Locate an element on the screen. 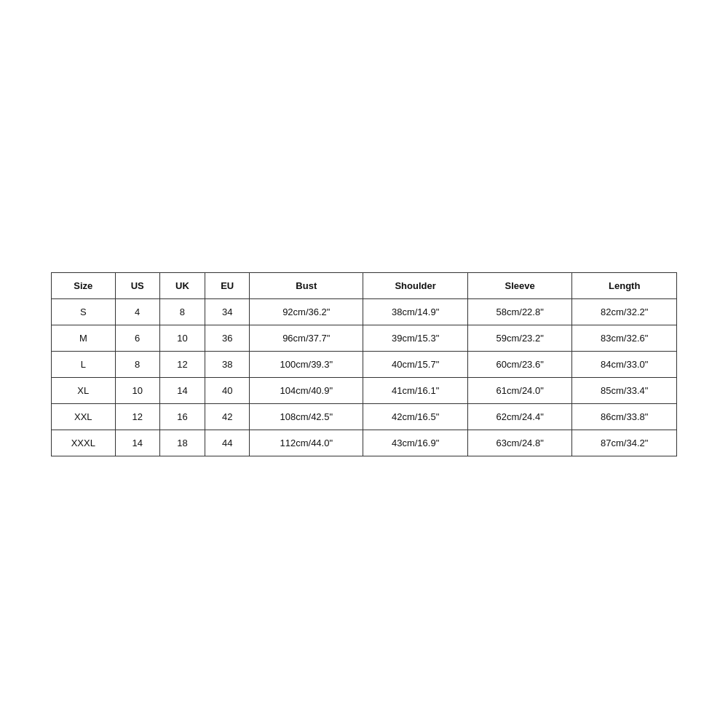 The width and height of the screenshot is (728, 728). cell-bust: 100cm/39.3" is located at coordinates (306, 364).